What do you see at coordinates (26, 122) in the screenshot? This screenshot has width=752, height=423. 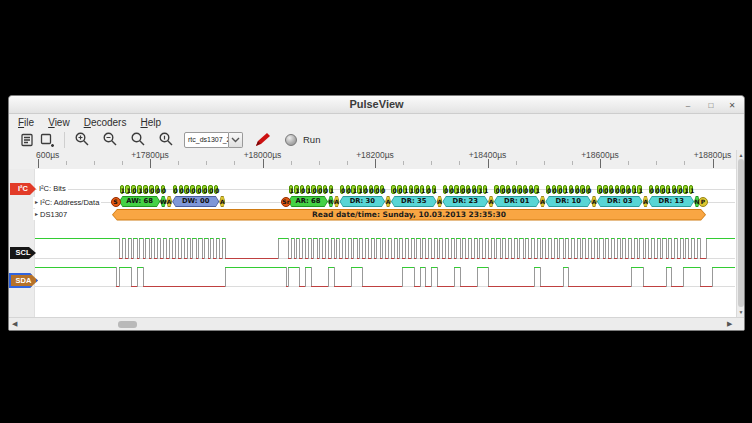 I see `menu-file: File` at bounding box center [26, 122].